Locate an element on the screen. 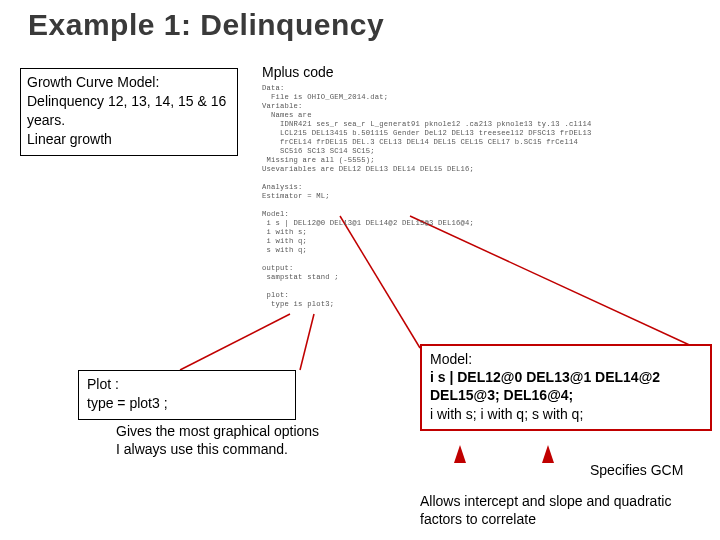 The width and height of the screenshot is (720, 540). growth-line3: Linear growth is located at coordinates (129, 140).